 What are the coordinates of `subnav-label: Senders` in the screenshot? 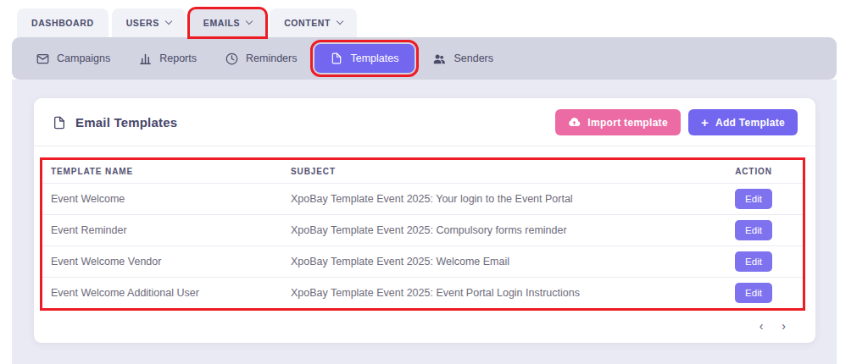 It's located at (473, 58).